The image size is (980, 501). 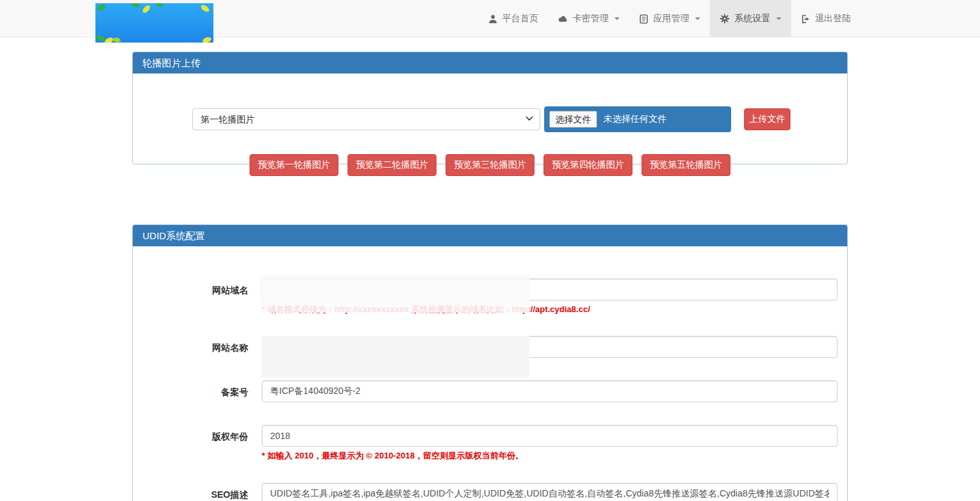 What do you see at coordinates (638, 119) in the screenshot?
I see `file-input-group: 选择文件 未选择任何文件` at bounding box center [638, 119].